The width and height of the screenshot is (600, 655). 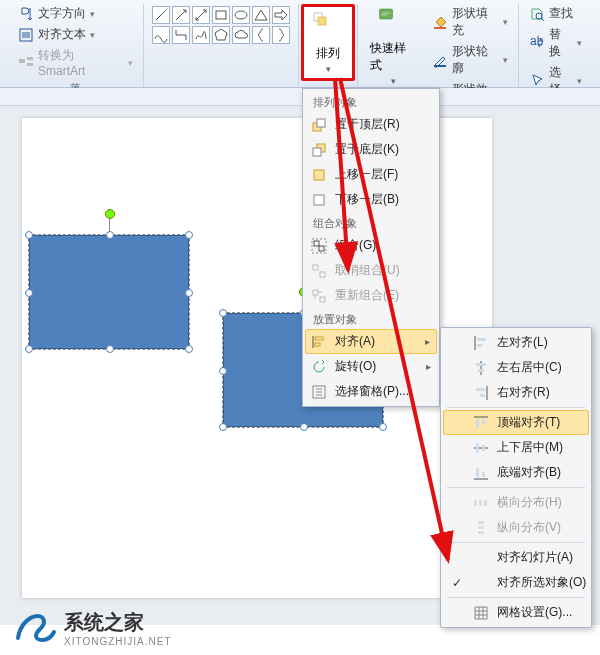 I want to click on menu-bring-forward: 上移一层(F), so click(x=371, y=174).